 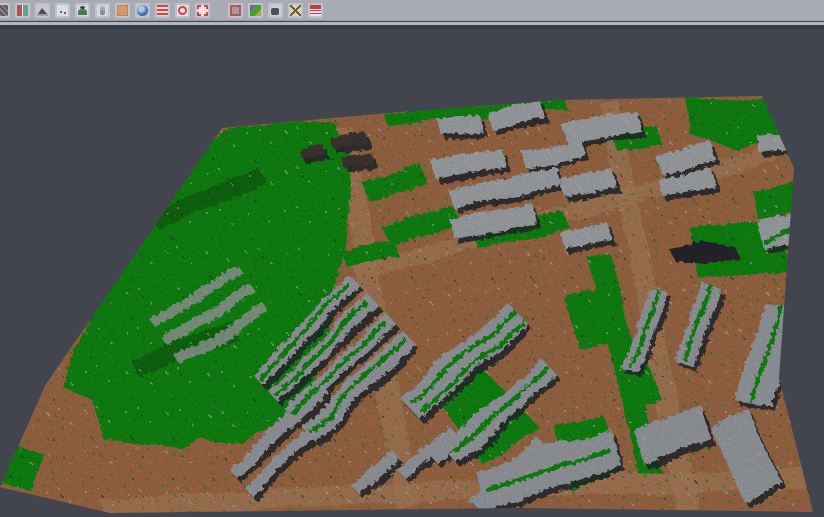 What do you see at coordinates (142, 10) in the screenshot?
I see `globe-icon` at bounding box center [142, 10].